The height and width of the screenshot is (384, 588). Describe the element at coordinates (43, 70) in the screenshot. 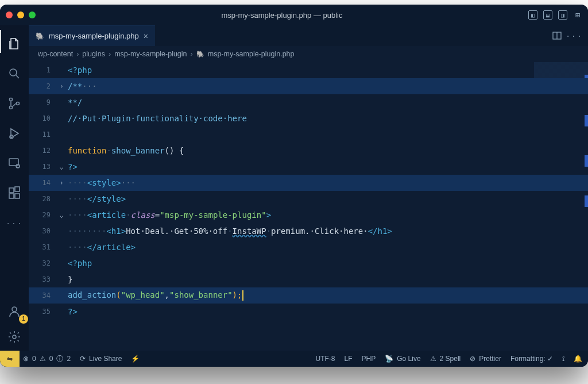

I see `line-number: 1` at that location.